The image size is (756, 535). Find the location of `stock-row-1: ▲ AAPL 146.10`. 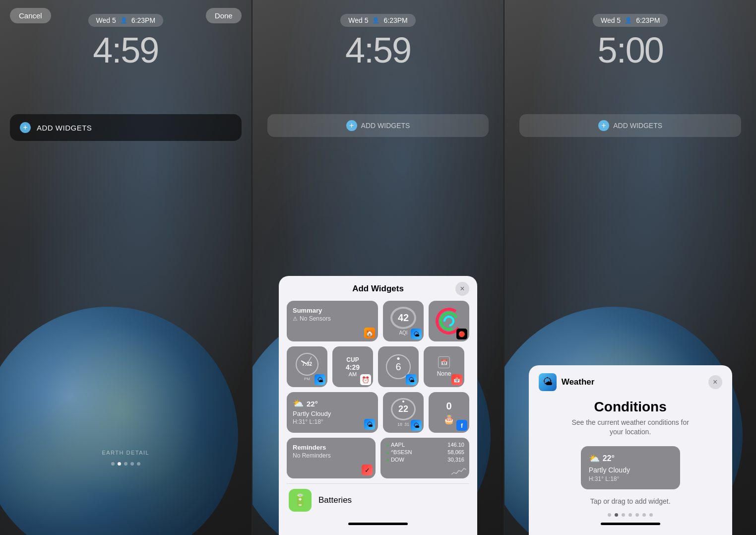

stock-row-1: ▲ AAPL 146.10 is located at coordinates (425, 445).